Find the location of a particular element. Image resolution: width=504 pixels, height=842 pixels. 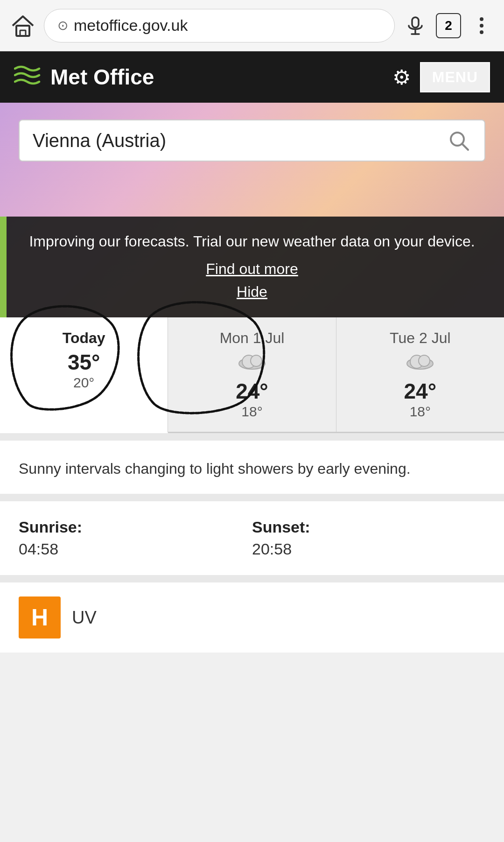

notice-text: Improving our forecasts. Trial our new w… is located at coordinates (252, 241).